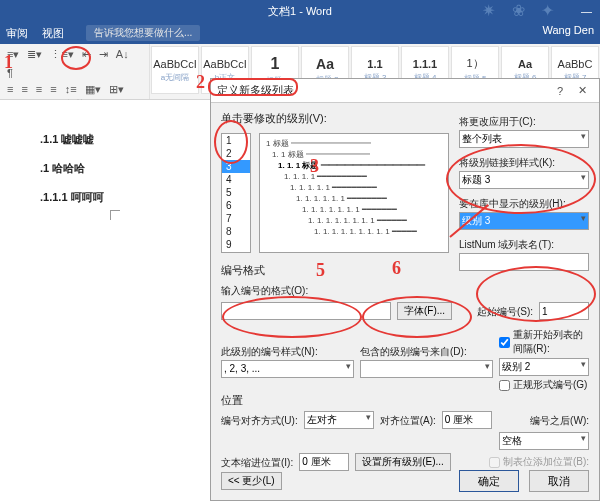  I want to click on level-item-4: 4, so click(236, 180).